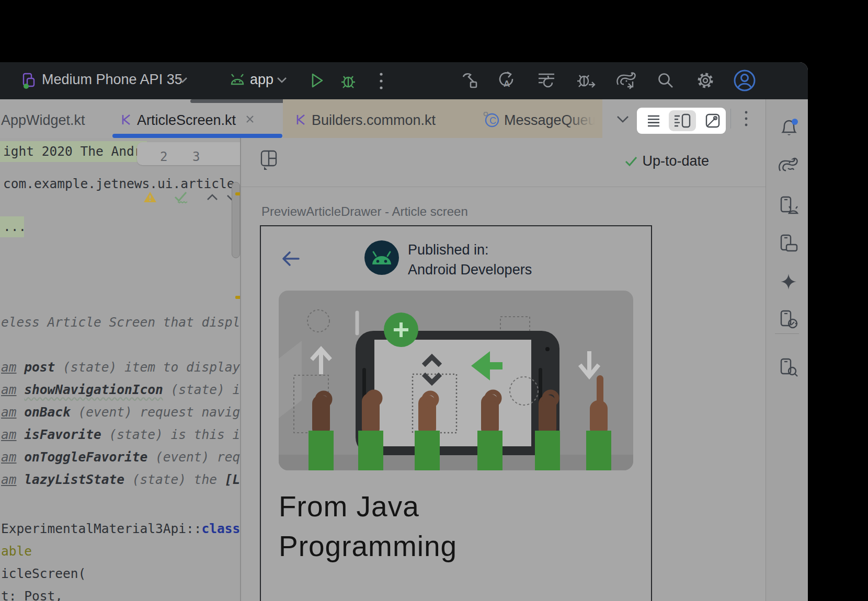 This screenshot has height=601, width=868. What do you see at coordinates (43, 120) in the screenshot?
I see `tab-appwidget: AppWidget.kt` at bounding box center [43, 120].